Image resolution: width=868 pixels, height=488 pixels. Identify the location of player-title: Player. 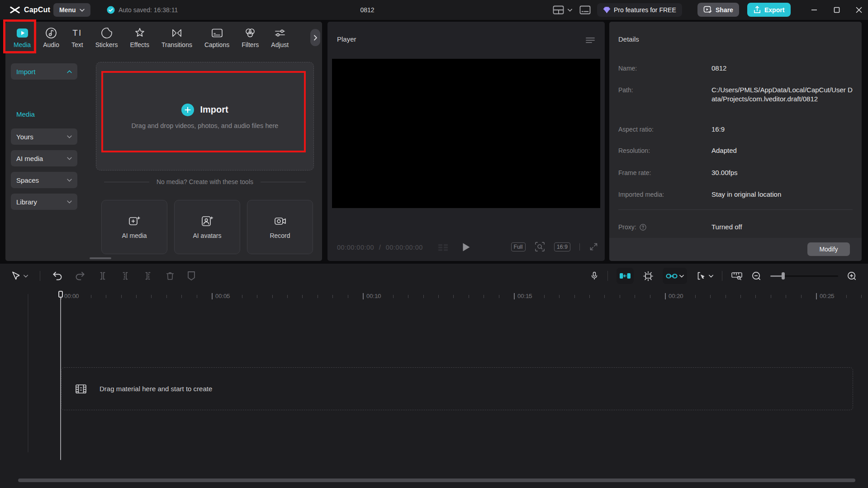
(346, 39).